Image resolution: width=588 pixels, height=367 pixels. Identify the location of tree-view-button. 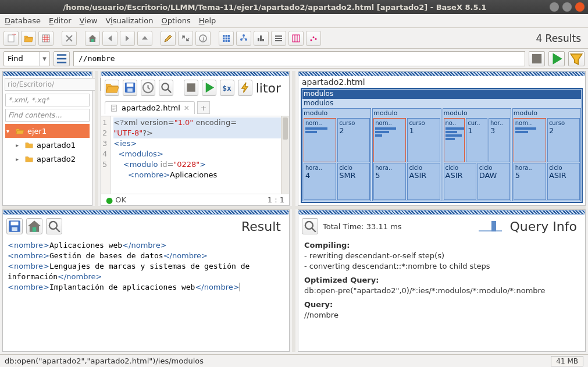
(244, 38).